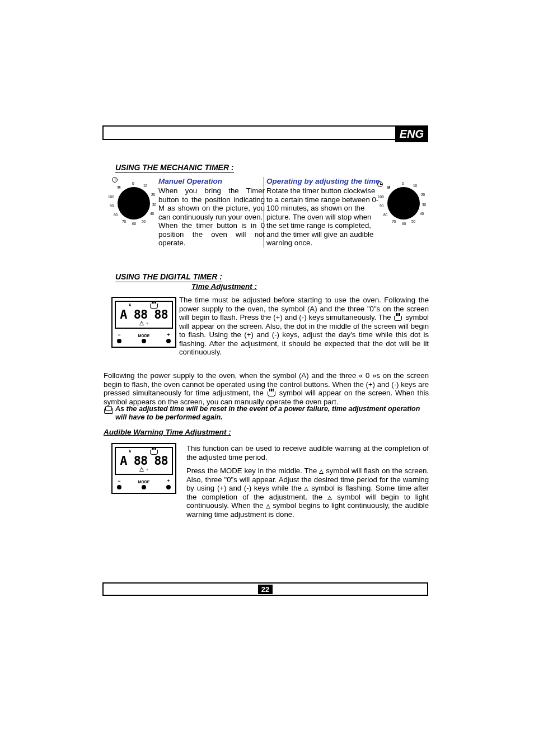  I want to click on note-text: As the adjusted time will be reset in th…, so click(272, 413).